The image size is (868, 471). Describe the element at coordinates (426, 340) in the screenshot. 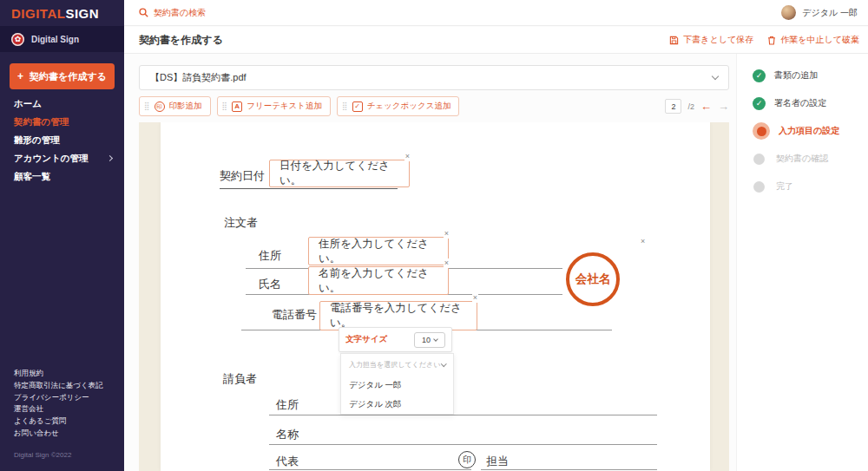

I see `font-size-value: 10` at that location.